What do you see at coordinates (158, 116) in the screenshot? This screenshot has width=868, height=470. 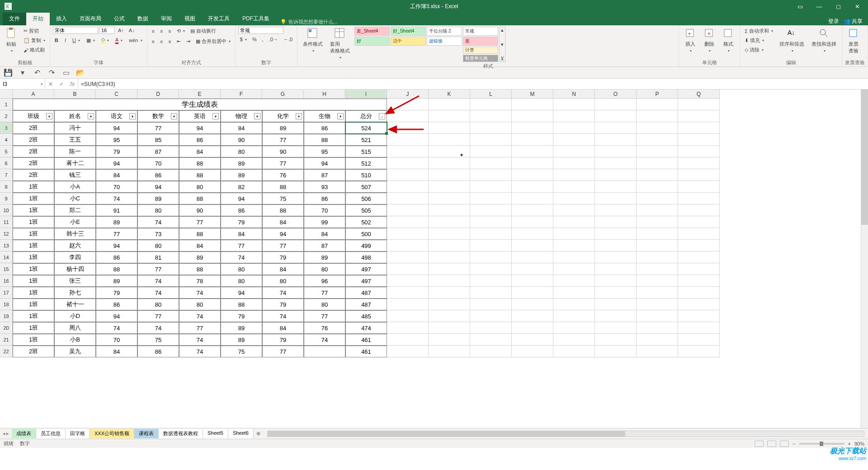 I see `table-header-cell: 数学▾` at bounding box center [158, 116].